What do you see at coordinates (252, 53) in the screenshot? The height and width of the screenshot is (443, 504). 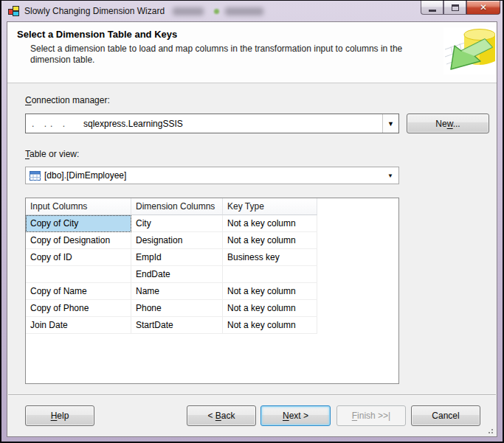 I see `wizard-header: Select a Dimension Table and Keys Select…` at bounding box center [252, 53].